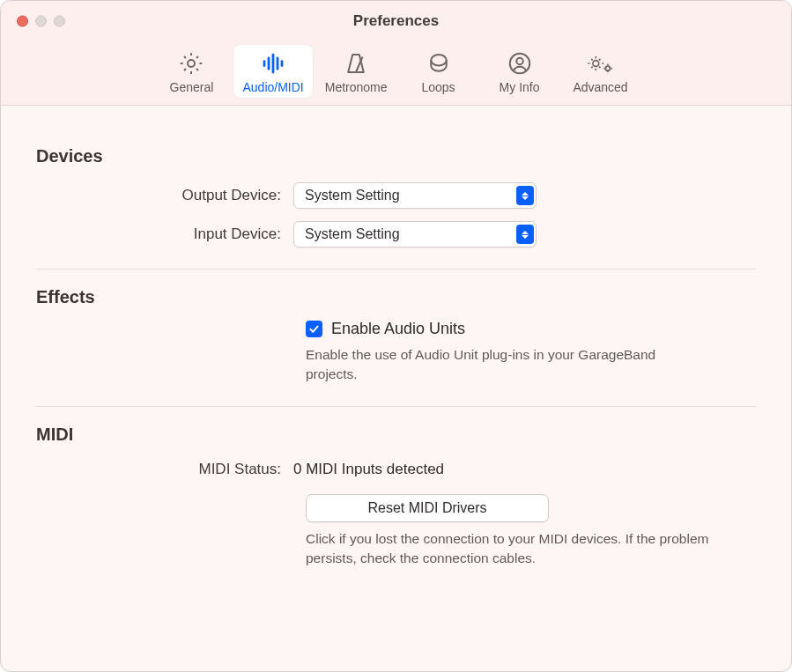  Describe the element at coordinates (356, 63) in the screenshot. I see `metronome-icon` at that location.